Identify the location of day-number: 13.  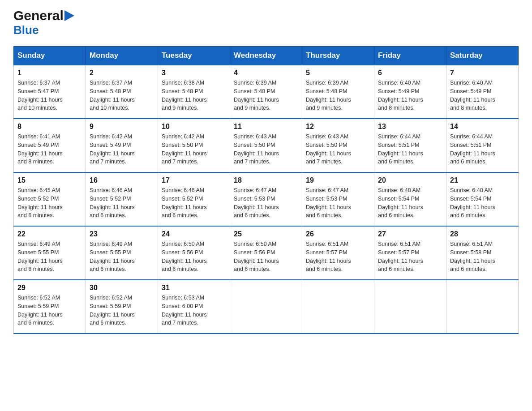
(410, 127).